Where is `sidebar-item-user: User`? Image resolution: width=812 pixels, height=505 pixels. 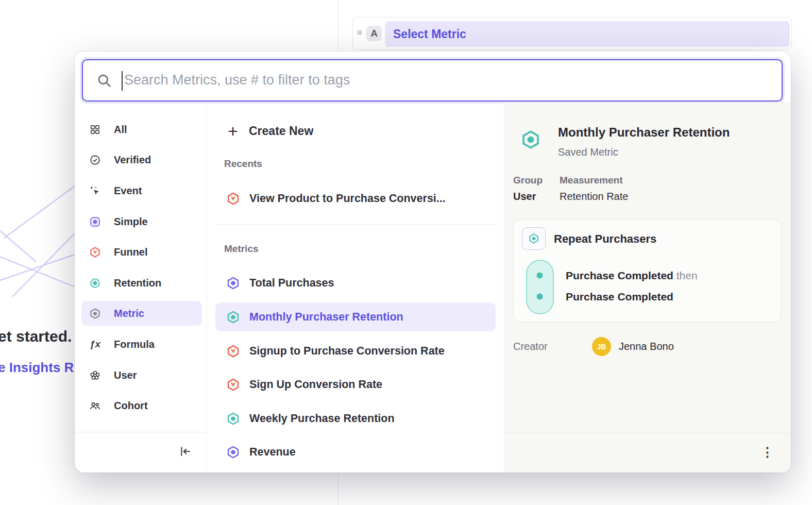 sidebar-item-user: User is located at coordinates (142, 375).